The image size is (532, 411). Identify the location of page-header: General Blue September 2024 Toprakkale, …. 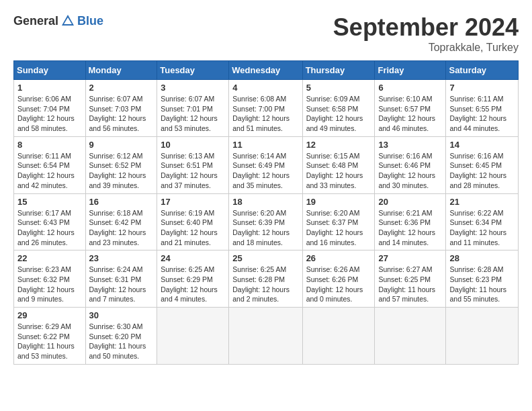
(266, 34).